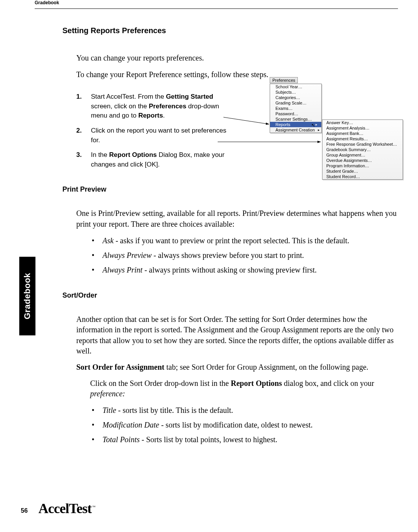 Image resolution: width=418 pixels, height=532 pixels. I want to click on step-number: 2., so click(81, 136).